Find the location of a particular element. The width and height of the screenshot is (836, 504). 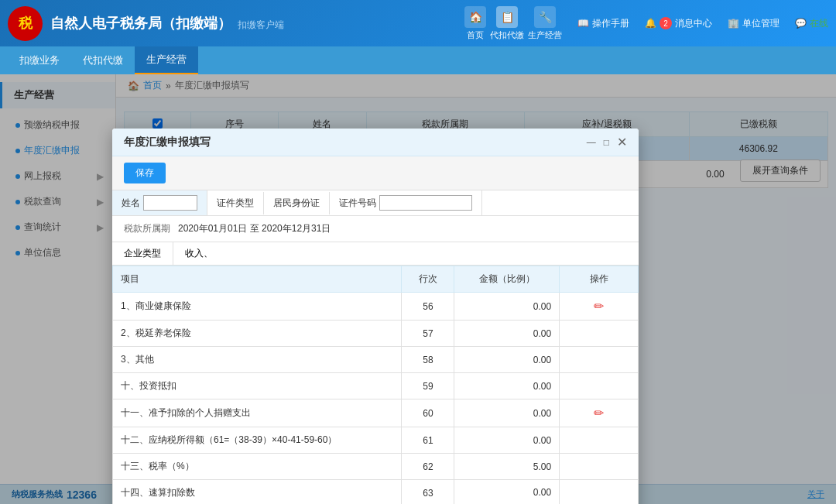

home-icon: 🏠 is located at coordinates (475, 17).